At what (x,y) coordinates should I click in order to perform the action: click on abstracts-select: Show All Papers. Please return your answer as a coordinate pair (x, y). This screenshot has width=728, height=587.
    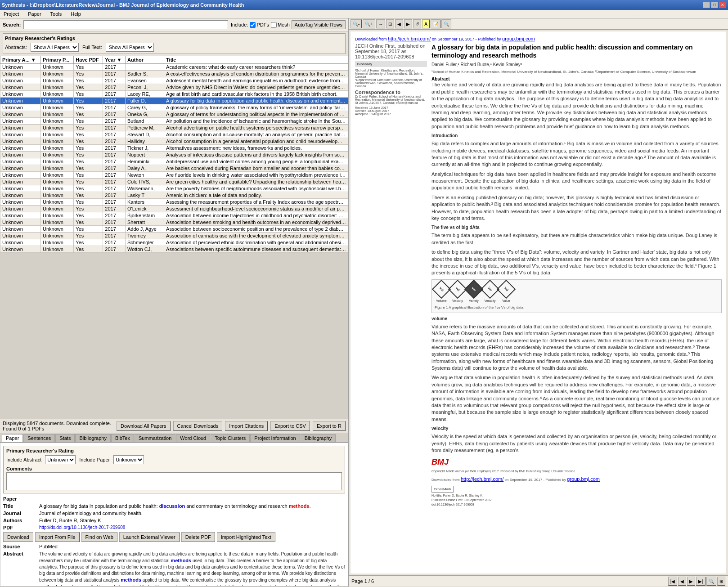
    Looking at the image, I should click on (55, 47).